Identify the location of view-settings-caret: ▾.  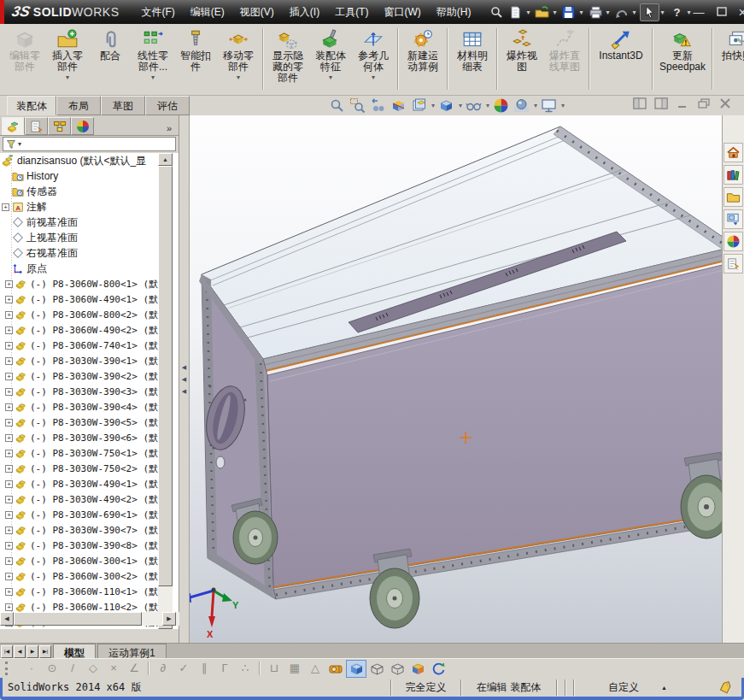
(563, 106).